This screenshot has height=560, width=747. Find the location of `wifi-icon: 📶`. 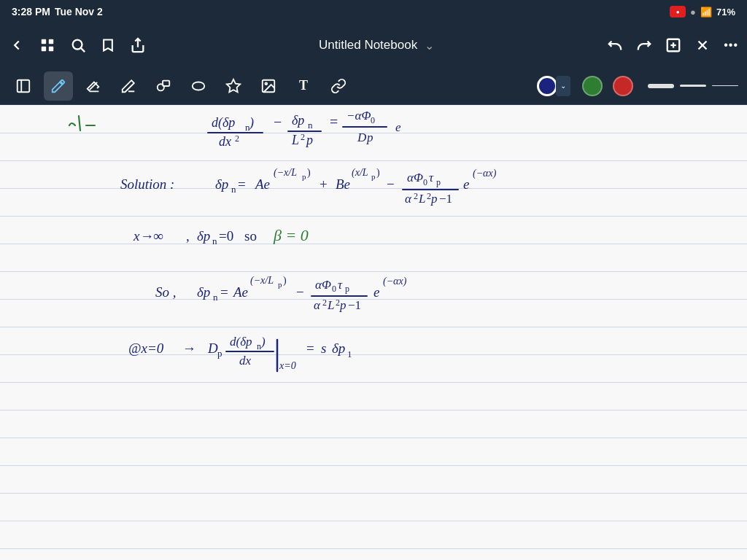

wifi-icon: 📶 is located at coordinates (706, 12).